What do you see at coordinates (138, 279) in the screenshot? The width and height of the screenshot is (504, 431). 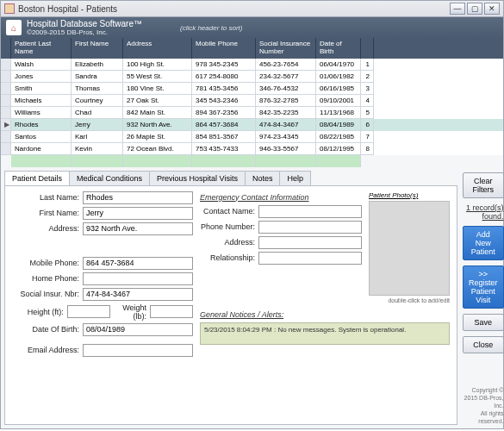 I see `home-input` at bounding box center [138, 279].